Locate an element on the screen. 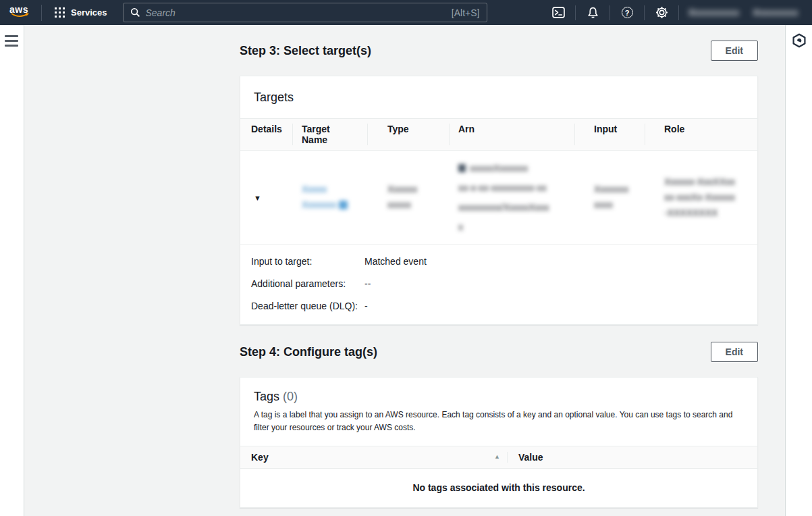 Image resolution: width=812 pixels, height=516 pixels. detail-row-dlq: Dead-letter queue (DLQ): - is located at coordinates (499, 307).